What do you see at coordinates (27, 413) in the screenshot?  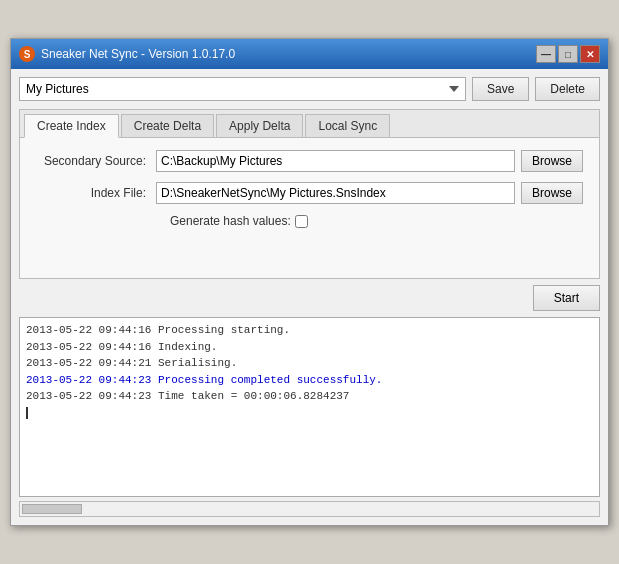 I see `text-cursor` at bounding box center [27, 413].